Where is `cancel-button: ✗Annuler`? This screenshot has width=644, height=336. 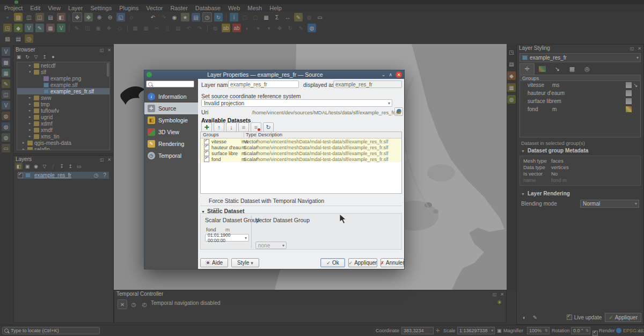
cancel-button: ✗Annuler is located at coordinates (392, 263).